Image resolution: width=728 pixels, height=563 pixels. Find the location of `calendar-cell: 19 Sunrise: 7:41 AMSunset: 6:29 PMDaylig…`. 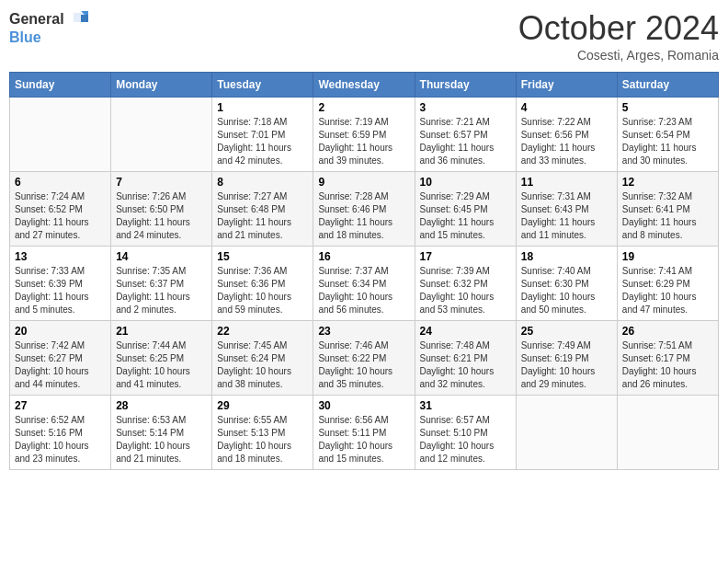

calendar-cell: 19 Sunrise: 7:41 AMSunset: 6:29 PMDaylig… is located at coordinates (667, 283).